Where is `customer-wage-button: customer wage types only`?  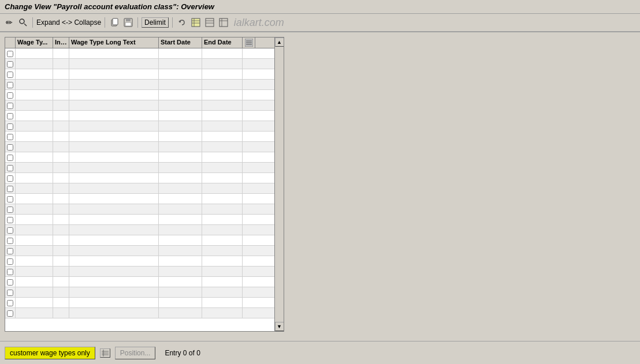 customer-wage-button: customer wage types only is located at coordinates (50, 353).